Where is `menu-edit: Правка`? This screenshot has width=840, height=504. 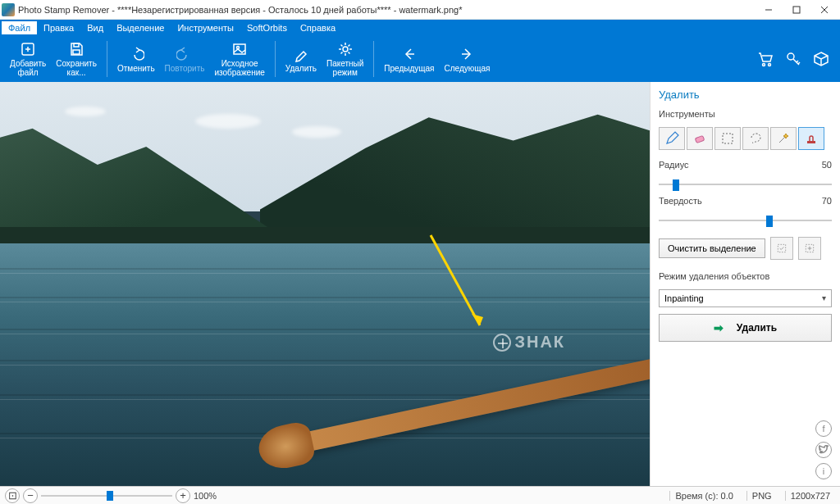 menu-edit: Правка is located at coordinates (59, 28).